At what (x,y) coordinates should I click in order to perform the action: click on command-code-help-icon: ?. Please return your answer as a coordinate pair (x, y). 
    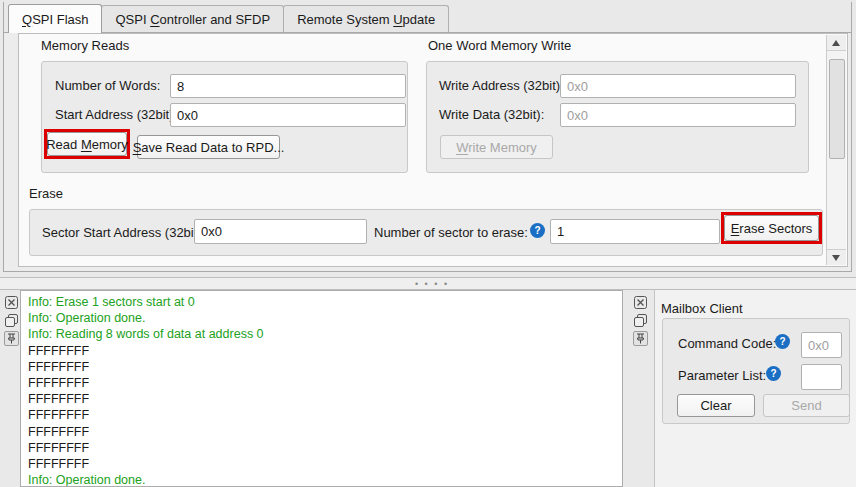
    Looking at the image, I should click on (782, 342).